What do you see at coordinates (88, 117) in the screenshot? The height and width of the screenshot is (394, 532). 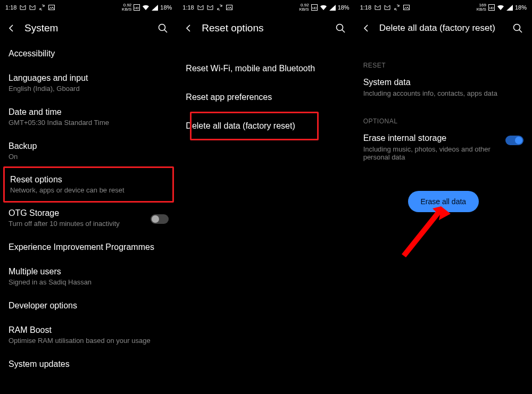 I see `row-date-time: Date and timeGMT+05:30 India Standard Ti…` at bounding box center [88, 117].